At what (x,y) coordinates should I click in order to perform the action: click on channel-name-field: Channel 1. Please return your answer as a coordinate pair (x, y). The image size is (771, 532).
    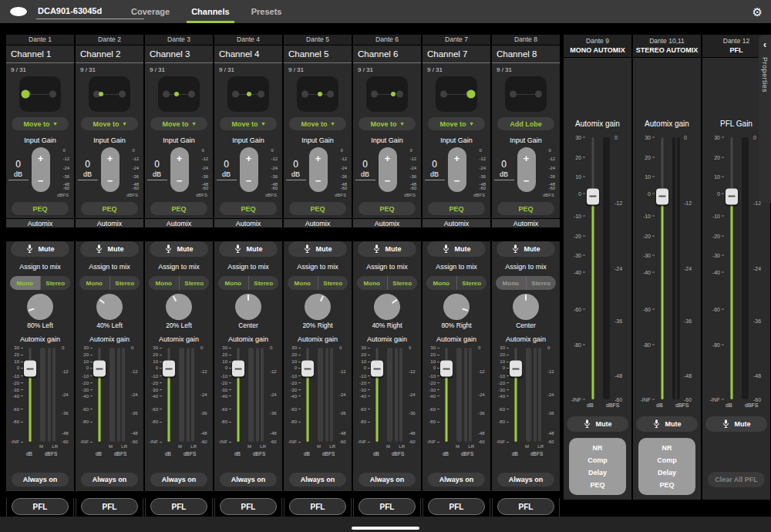
    Looking at the image, I should click on (40, 54).